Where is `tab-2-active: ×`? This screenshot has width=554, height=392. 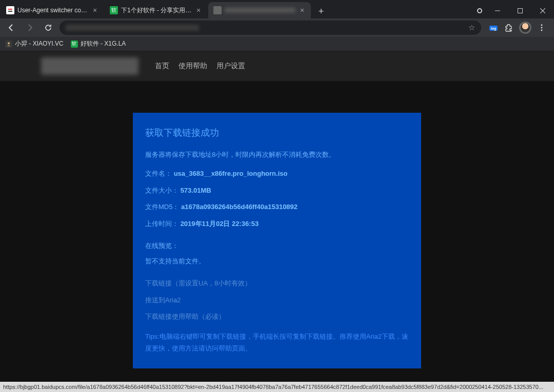
tab-2-active: × is located at coordinates (260, 10).